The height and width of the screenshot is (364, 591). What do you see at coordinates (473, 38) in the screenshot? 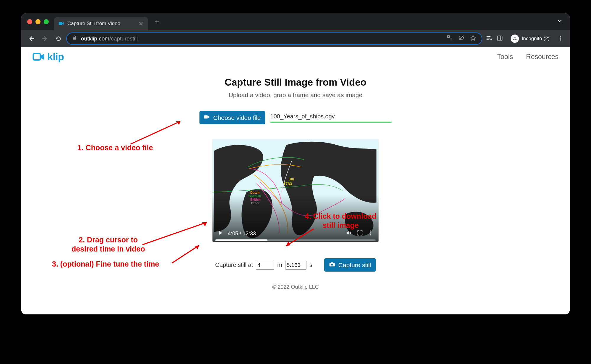
I see `bookmark-star-icon` at bounding box center [473, 38].